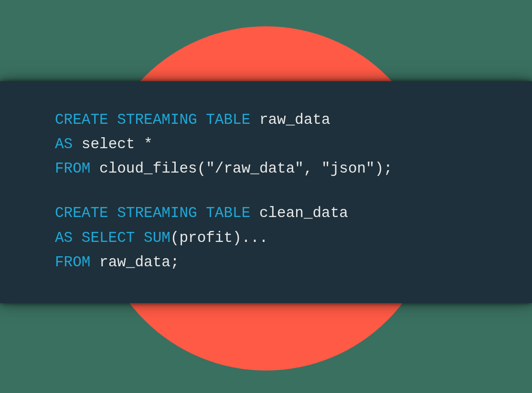 The height and width of the screenshot is (393, 532). I want to click on code-line-1: CREATE STREAMING TABLE raw_data, so click(266, 120).